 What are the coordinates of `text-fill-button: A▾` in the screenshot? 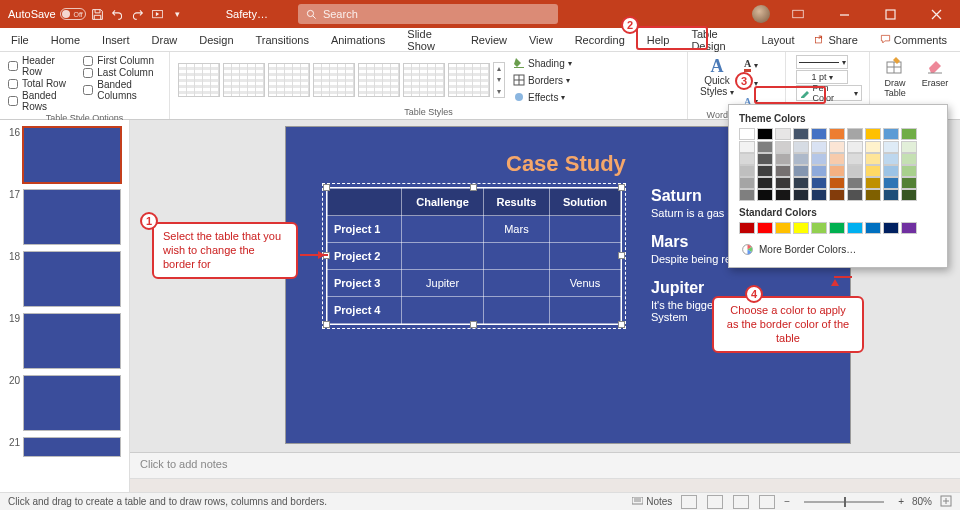 It's located at (751, 65).